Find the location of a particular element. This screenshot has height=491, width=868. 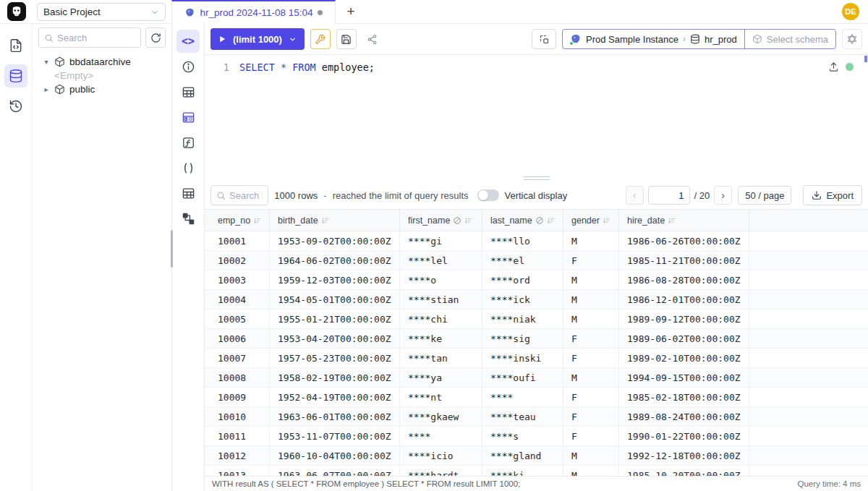

upload-sql-icon is located at coordinates (833, 67).